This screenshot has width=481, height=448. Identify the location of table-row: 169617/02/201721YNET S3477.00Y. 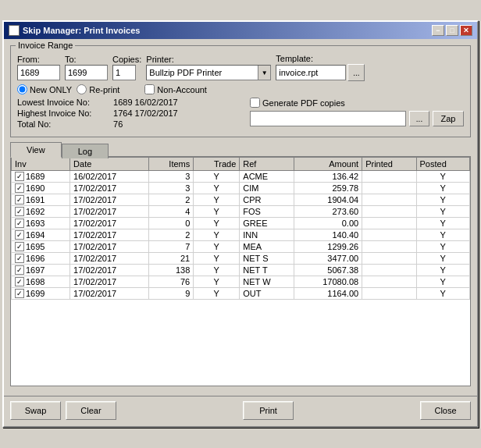
(241, 259).